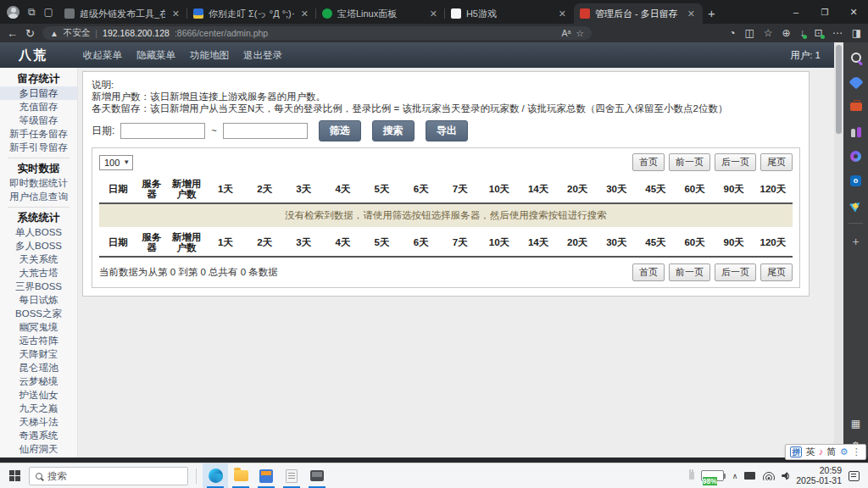  I want to click on customize-sidebar-icon: ▦, so click(856, 424).